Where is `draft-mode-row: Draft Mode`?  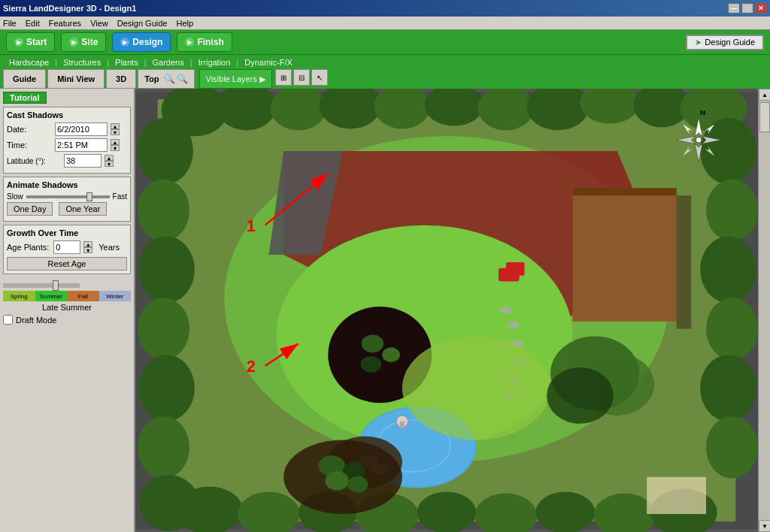
draft-mode-row: Draft Mode is located at coordinates (67, 320).